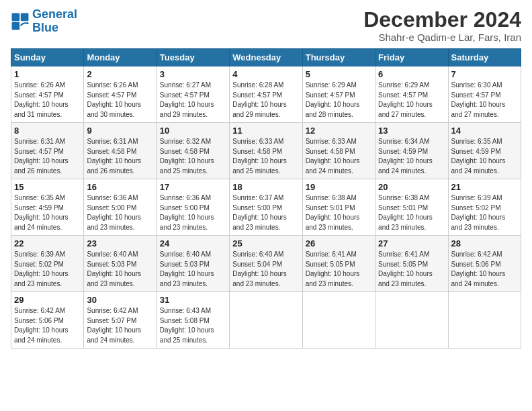  Describe the element at coordinates (485, 74) in the screenshot. I see `day-number: 7` at that location.